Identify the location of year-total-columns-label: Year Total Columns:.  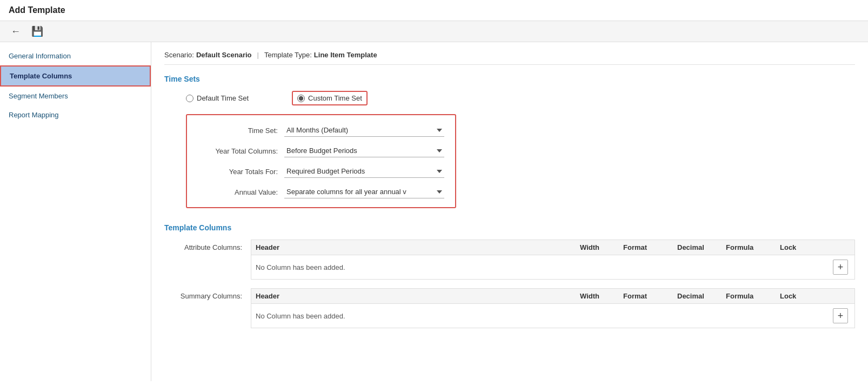
(241, 151).